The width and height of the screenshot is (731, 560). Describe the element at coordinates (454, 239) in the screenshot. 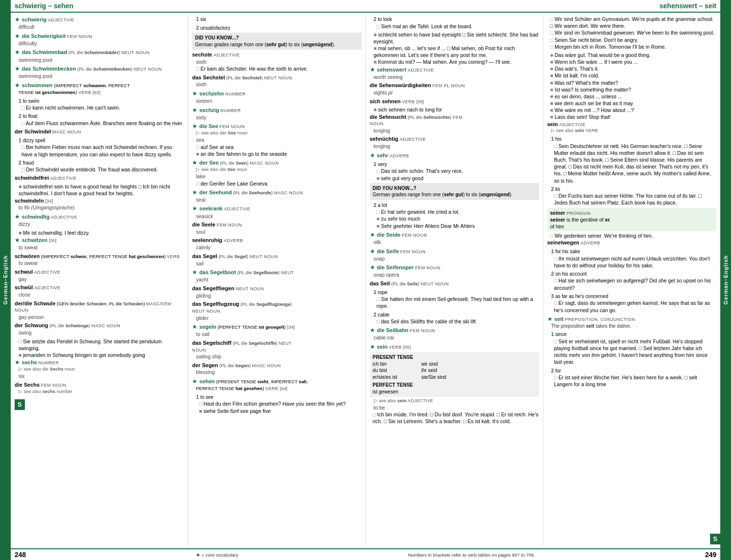

I see `entry-seide: ★ die Seide FEM NOUN silk` at that location.